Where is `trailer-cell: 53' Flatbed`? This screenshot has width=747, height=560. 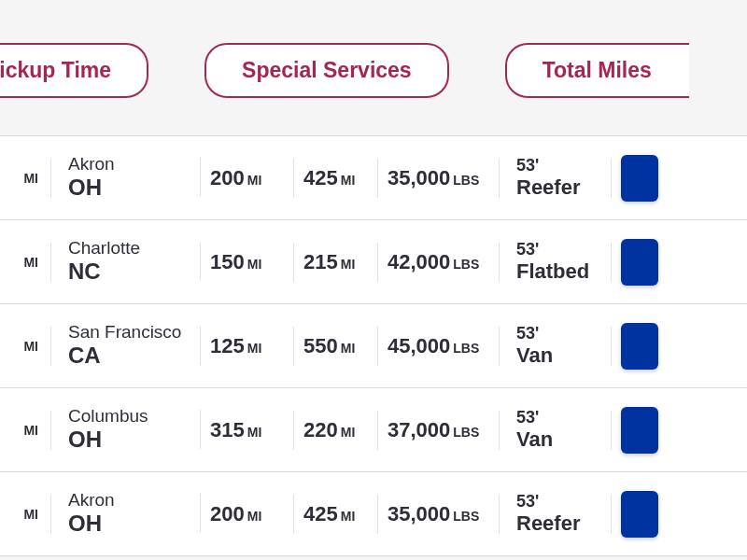
trailer-cell: 53' Flatbed is located at coordinates (556, 261).